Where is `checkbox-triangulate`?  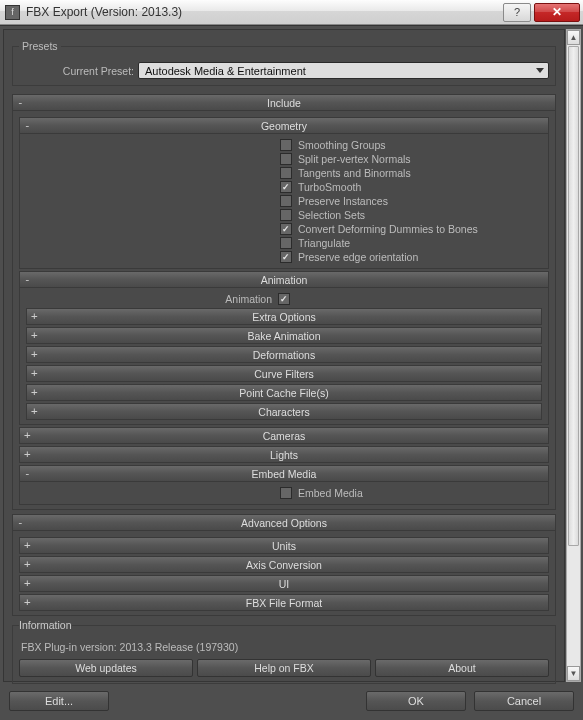
checkbox-triangulate is located at coordinates (286, 243).